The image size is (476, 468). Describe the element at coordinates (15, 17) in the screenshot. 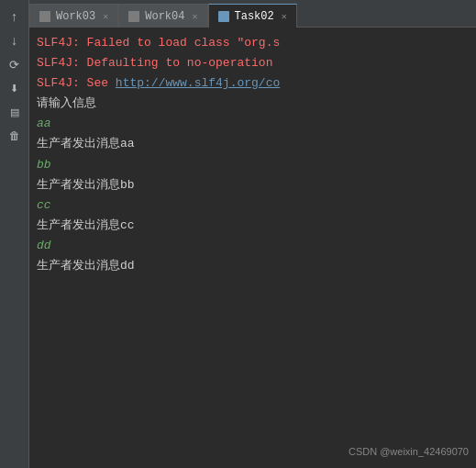

I see `scroll-up-button: ↑` at that location.